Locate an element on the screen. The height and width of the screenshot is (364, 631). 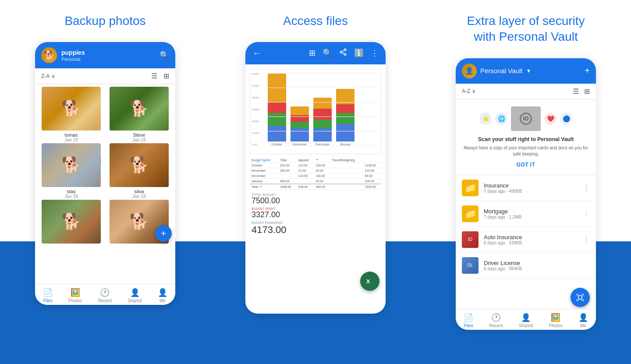
search-icon-2: 🔍 is located at coordinates (327, 53).